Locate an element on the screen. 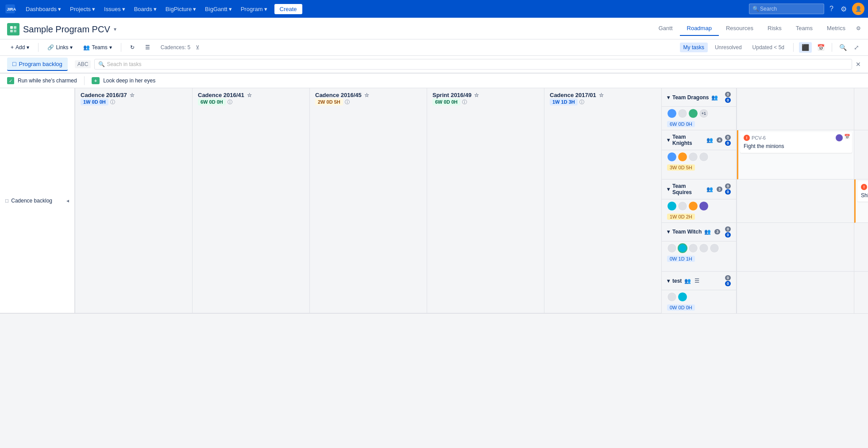 The height and width of the screenshot is (448, 868). tab-gantt: Gantt is located at coordinates (666, 28).